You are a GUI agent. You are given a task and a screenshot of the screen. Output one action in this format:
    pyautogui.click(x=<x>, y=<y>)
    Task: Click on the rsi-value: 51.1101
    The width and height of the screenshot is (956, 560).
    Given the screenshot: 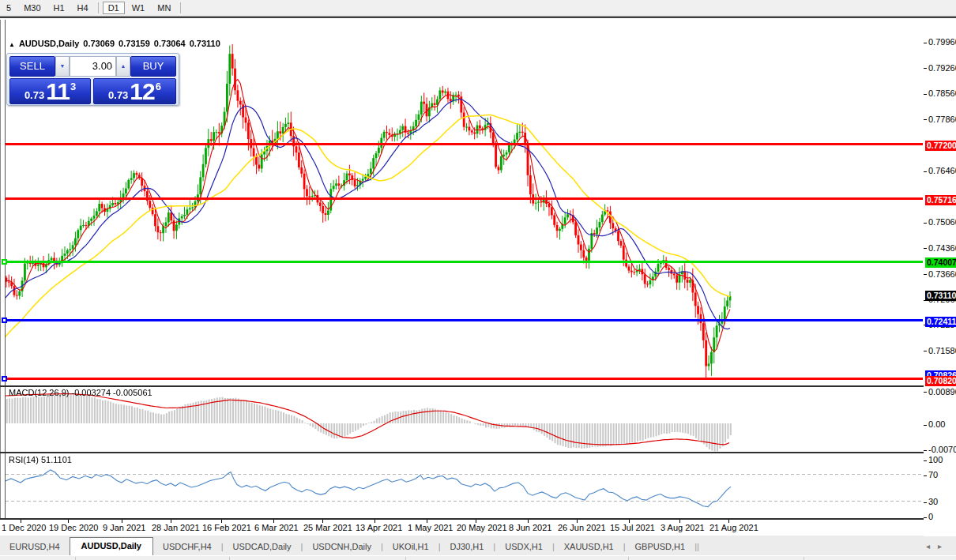 What is the action you would take?
    pyautogui.click(x=57, y=460)
    